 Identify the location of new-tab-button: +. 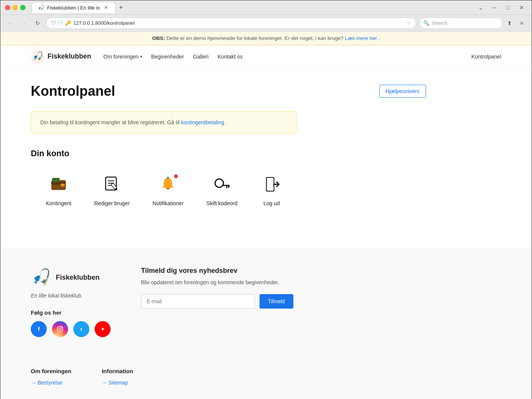
(121, 8).